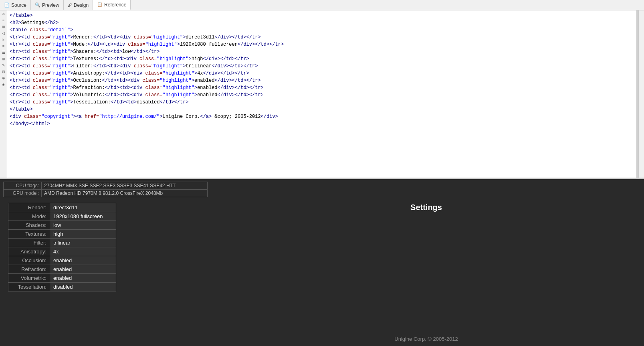 The height and width of the screenshot is (346, 644). Describe the element at coordinates (322, 73) in the screenshot. I see `code-line: <tr><td class="right">Anisotropy:</td><t…` at that location.